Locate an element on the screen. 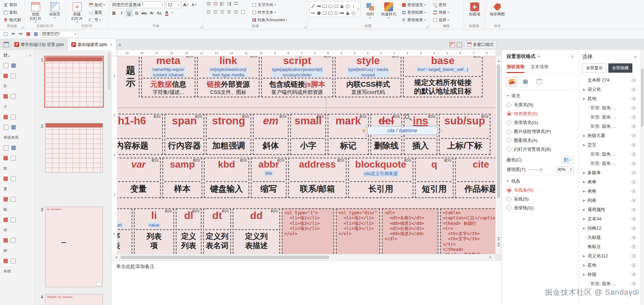 Image resolution: width=644 pixels, height=305 pixels. close-panel-icon is located at coordinates (572, 57).